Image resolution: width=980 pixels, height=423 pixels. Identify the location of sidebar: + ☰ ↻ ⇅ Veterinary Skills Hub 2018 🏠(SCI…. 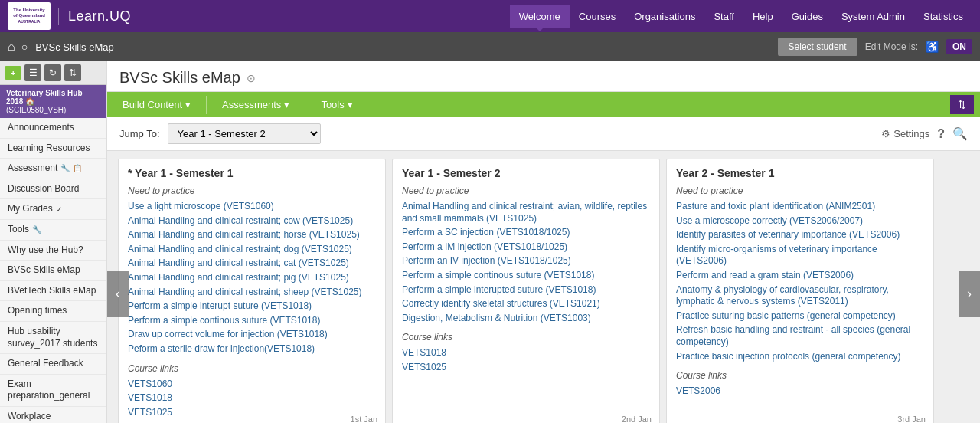
(54, 242).